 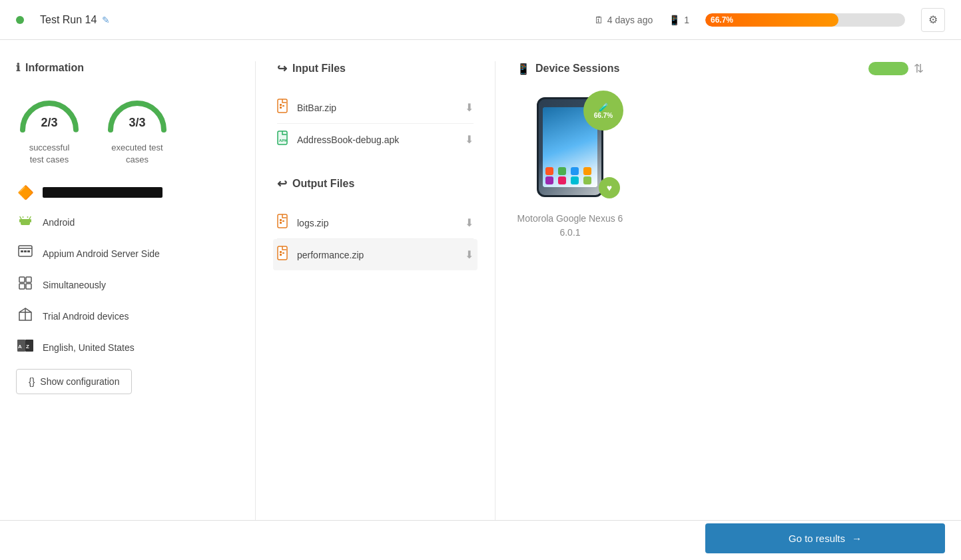 What do you see at coordinates (317, 108) in the screenshot?
I see `bitbar-zip-name: BitBar.zip` at bounding box center [317, 108].